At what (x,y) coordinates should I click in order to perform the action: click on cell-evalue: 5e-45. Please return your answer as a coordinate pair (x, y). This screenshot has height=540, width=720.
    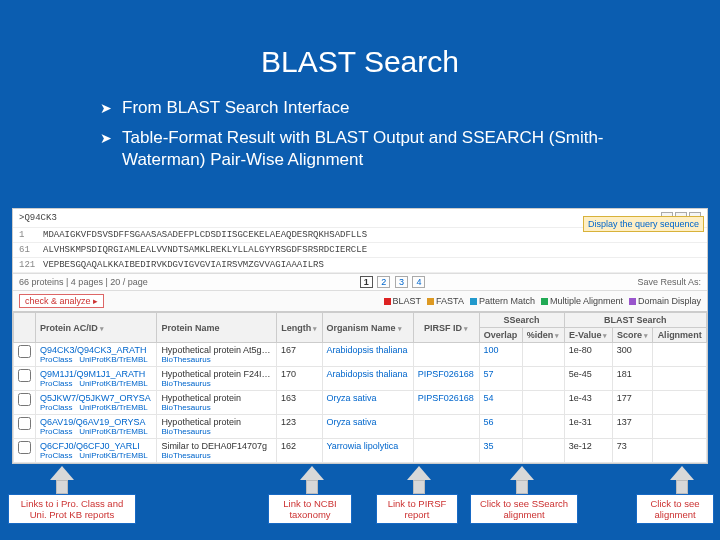
    Looking at the image, I should click on (588, 379).